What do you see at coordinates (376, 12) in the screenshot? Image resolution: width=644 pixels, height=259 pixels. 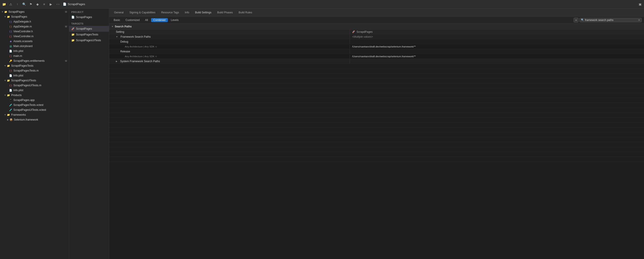 I see `tabs-bar: General Signing & Capabilities Resource …` at bounding box center [376, 12].